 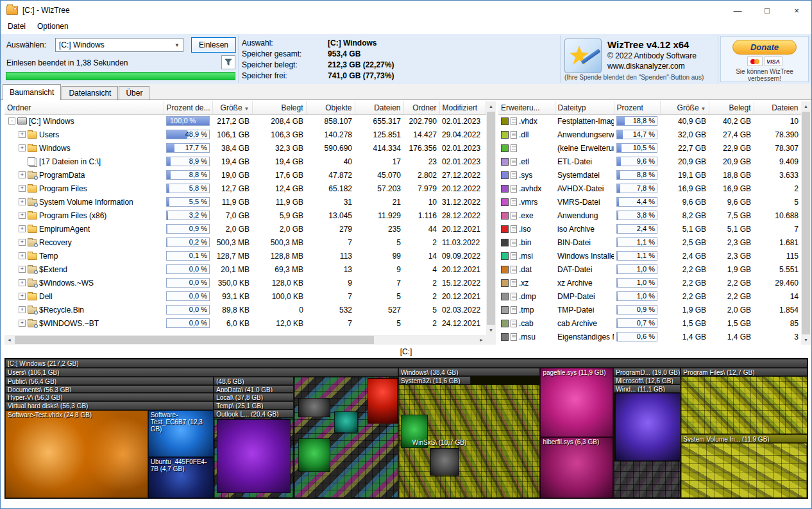 What do you see at coordinates (455, 443) in the screenshot?
I see `treemap-cell: WinSxS\ (10,7 GB)` at bounding box center [455, 443].